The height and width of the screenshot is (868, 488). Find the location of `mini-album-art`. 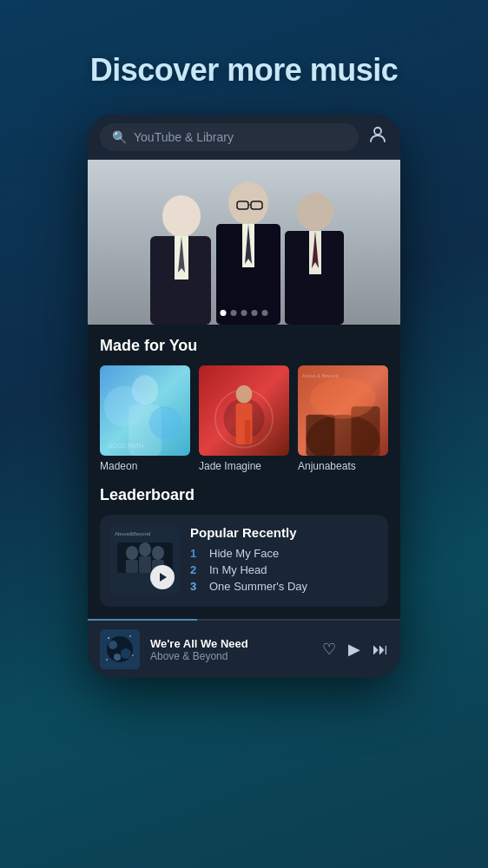

mini-album-art is located at coordinates (120, 649).